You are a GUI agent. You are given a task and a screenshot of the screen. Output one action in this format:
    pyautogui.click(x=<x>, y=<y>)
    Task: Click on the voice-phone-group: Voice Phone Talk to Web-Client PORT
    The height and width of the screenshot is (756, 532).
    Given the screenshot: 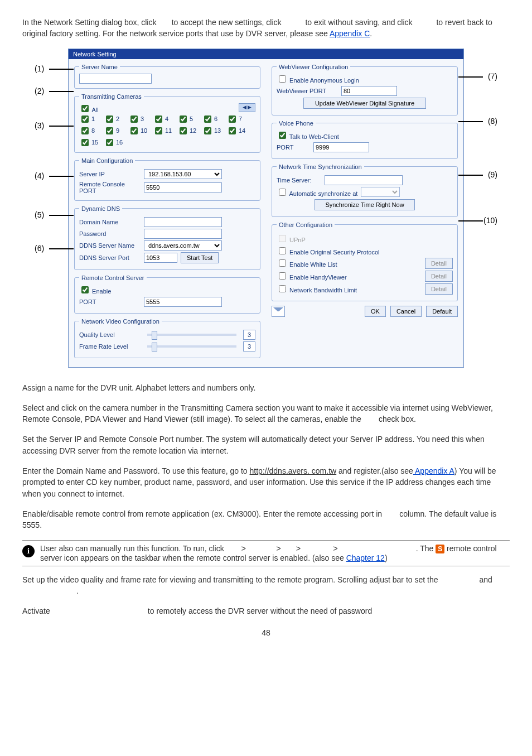 What is the action you would take?
    pyautogui.click(x=365, y=139)
    